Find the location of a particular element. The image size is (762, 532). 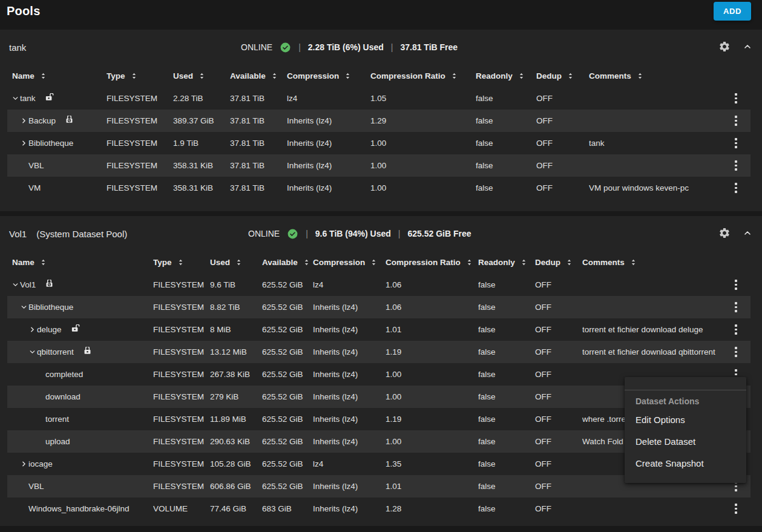

menu-item-delete-dataset: Delete Dataset is located at coordinates (685, 442).